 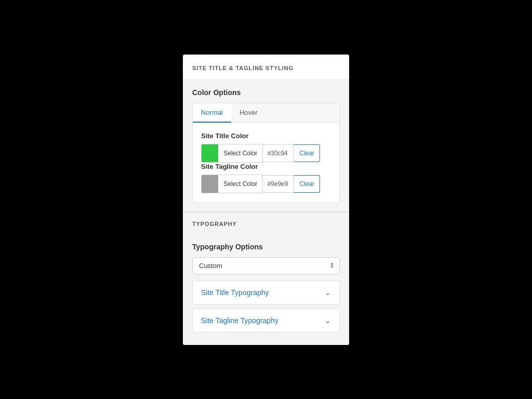 I want to click on site-title-color-row: Select Color #30c94 Clear, so click(x=266, y=153).